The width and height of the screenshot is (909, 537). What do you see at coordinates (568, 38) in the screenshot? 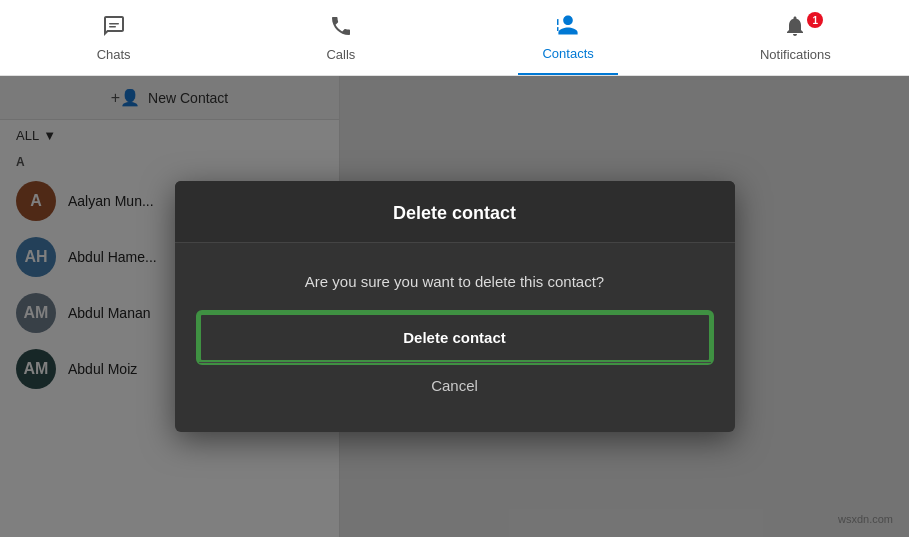
I see `nav-item-contacts: Contacts` at bounding box center [568, 38].